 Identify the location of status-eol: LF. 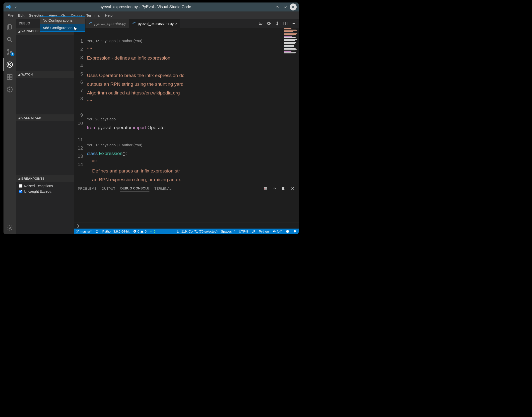
(254, 231).